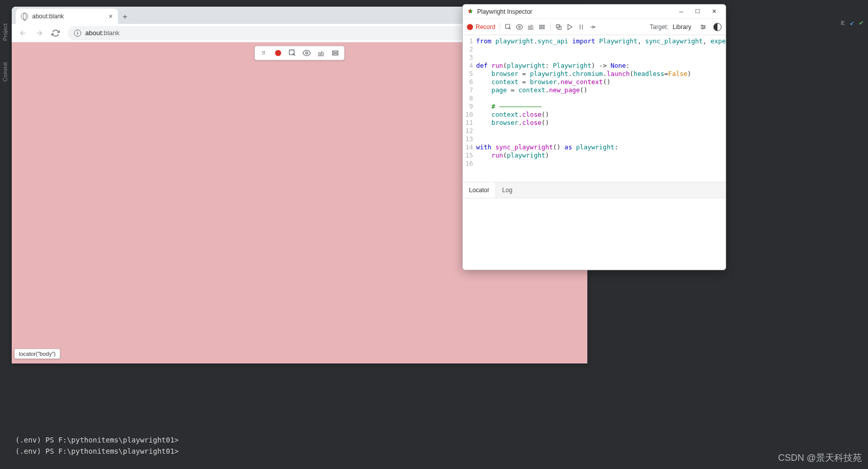  I want to click on close-icon: ×, so click(111, 16).